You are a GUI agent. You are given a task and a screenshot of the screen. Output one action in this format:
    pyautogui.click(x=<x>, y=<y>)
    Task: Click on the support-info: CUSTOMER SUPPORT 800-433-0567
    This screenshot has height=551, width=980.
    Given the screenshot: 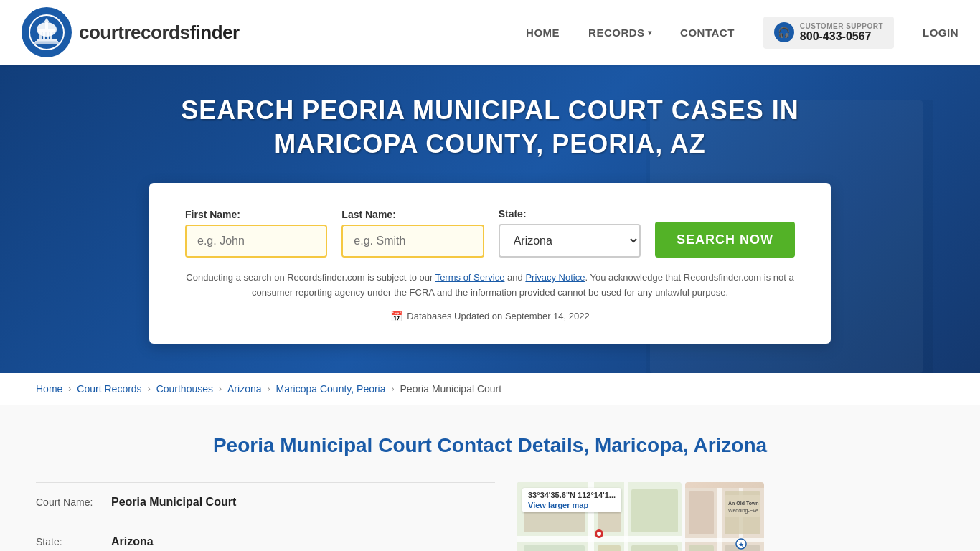 What is the action you would take?
    pyautogui.click(x=842, y=33)
    